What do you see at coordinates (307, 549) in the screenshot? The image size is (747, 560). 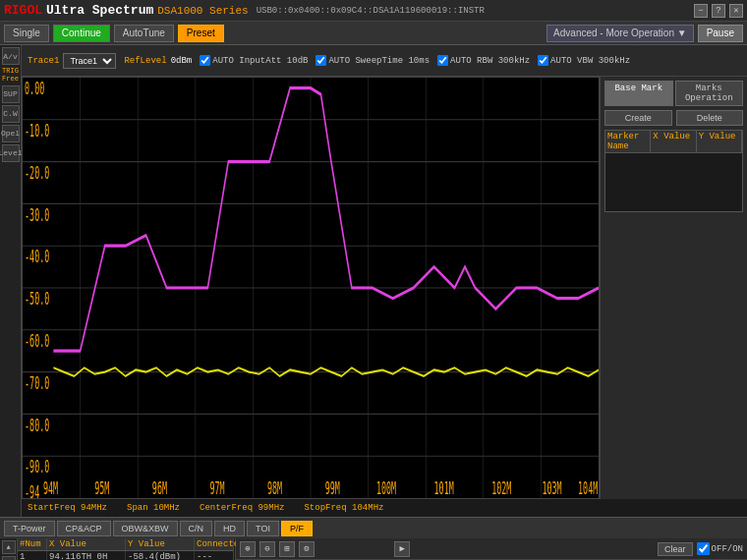 I see `settings-icon: ⚙` at bounding box center [307, 549].